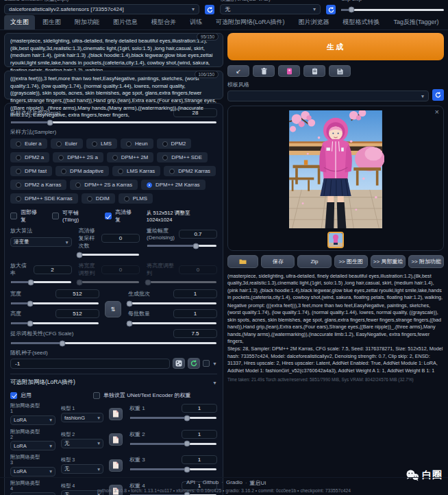  I want to click on extra-seed-checkbox, so click(206, 363).